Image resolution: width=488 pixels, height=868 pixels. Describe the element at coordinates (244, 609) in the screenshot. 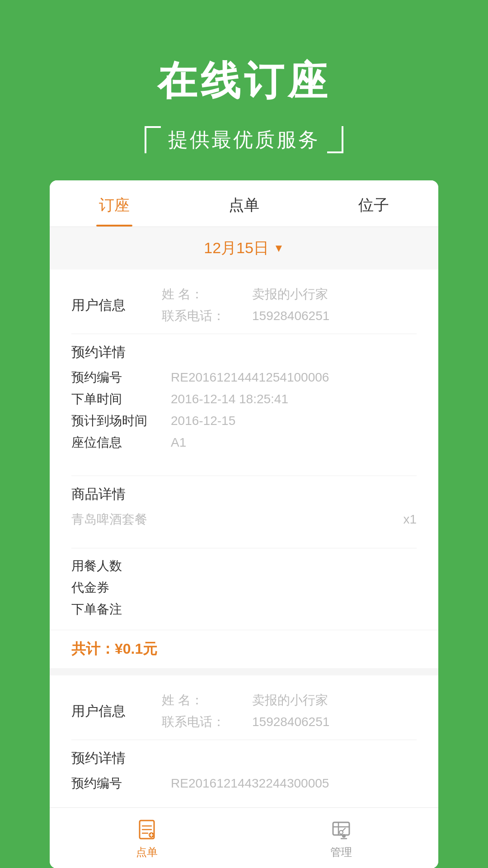

I see `remarks-row-1: 下单备注` at that location.